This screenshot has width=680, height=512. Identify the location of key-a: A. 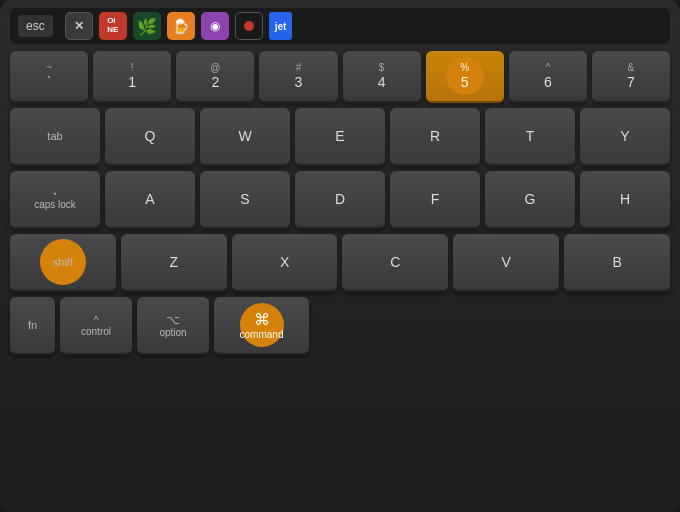
(150, 200).